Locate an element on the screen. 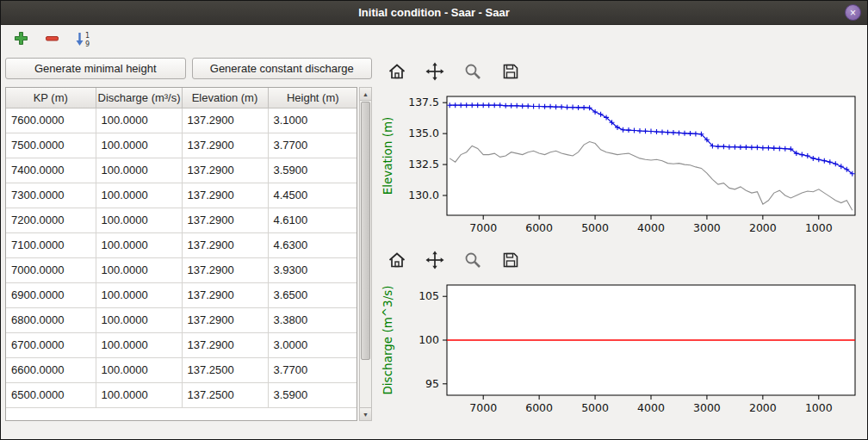  y-tick-label: 135.0 is located at coordinates (424, 133).